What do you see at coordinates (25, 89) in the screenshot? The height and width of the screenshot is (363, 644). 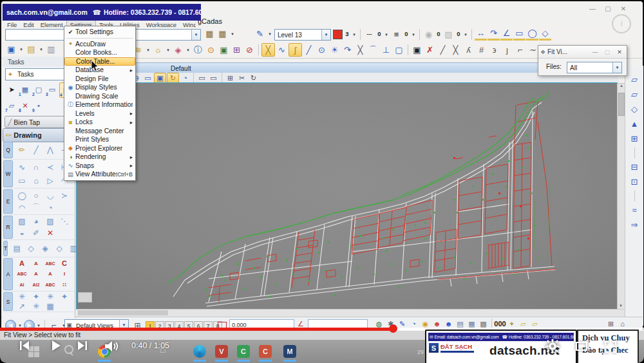 I see `task-tool-1: ▦1` at bounding box center [25, 89].